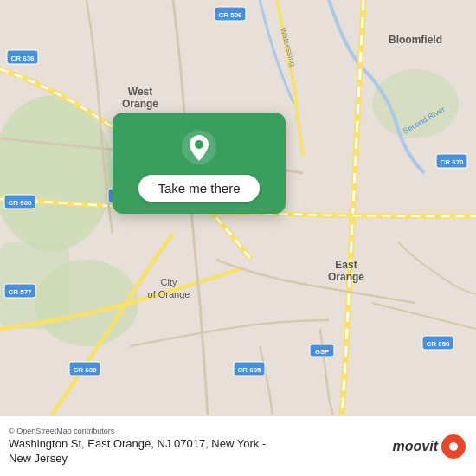 The image size is (476, 476). I want to click on take-me-there-button: Take me there, so click(199, 189).